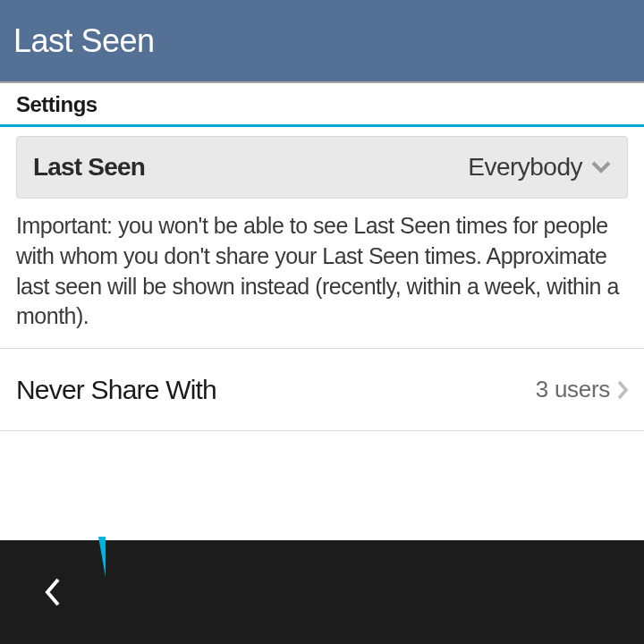 The height and width of the screenshot is (644, 644). What do you see at coordinates (53, 592) in the screenshot?
I see `back-button` at bounding box center [53, 592].